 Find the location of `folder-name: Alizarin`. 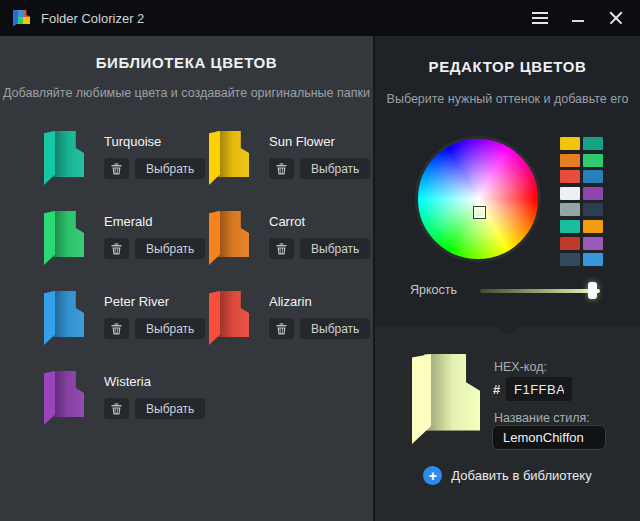

folder-name: Alizarin is located at coordinates (320, 302).